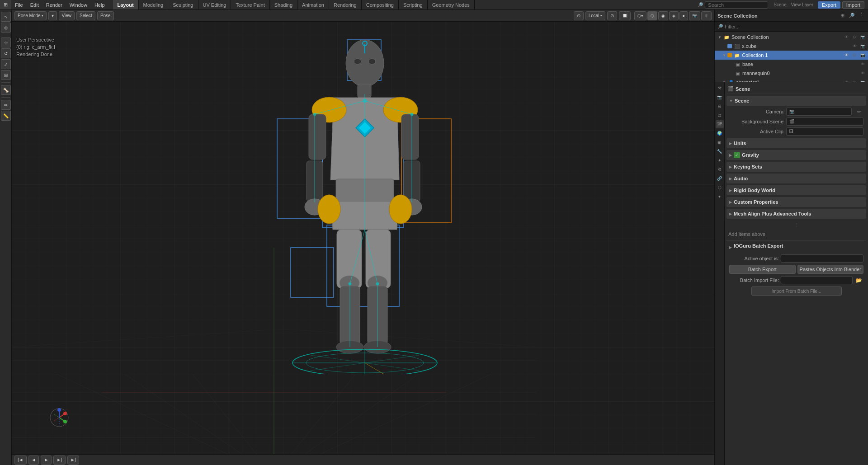  Describe the element at coordinates (797, 190) in the screenshot. I see `section-rigid-body-header: ▶ Rigid Body World` at that location.